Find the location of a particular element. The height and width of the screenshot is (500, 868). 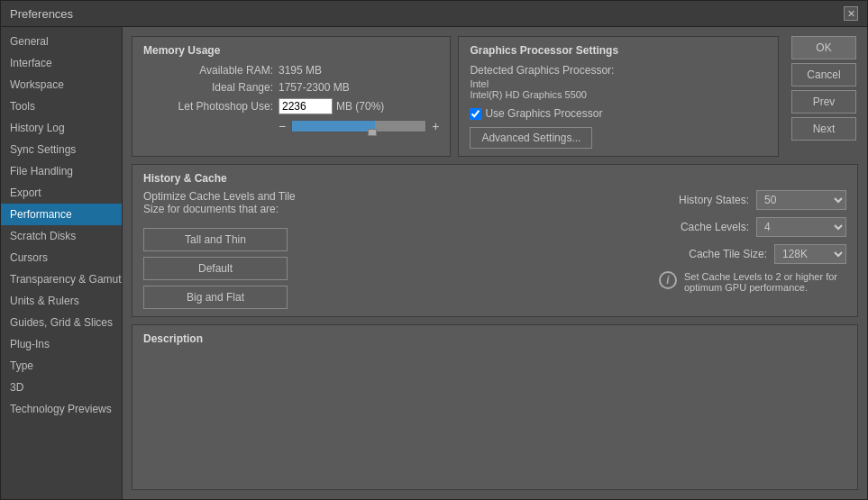

info-text: Set Cache Levels to 2 or higher for opti… is located at coordinates (765, 282).